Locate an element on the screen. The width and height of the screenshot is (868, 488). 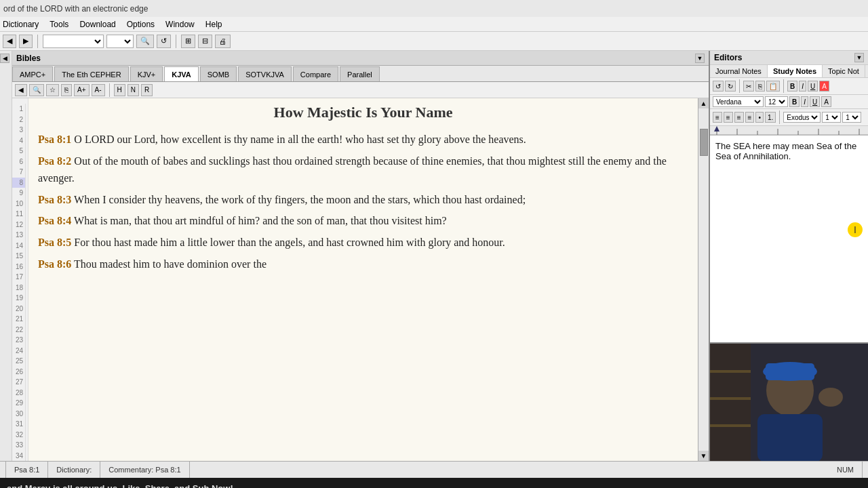
bible-bookmark-btn: ☆ is located at coordinates (53, 90).